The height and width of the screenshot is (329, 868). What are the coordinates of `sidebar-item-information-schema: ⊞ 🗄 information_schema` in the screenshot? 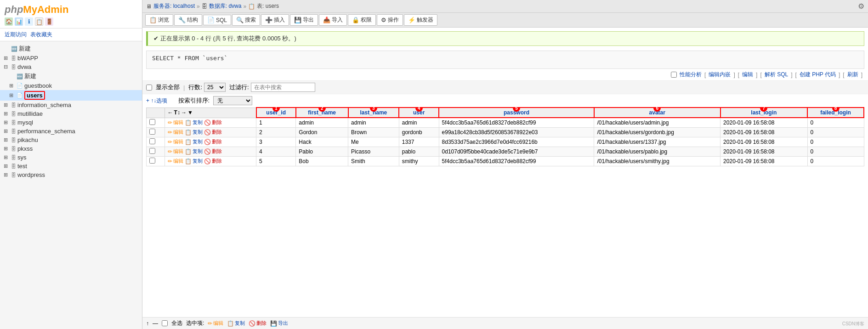 It's located at (71, 105).